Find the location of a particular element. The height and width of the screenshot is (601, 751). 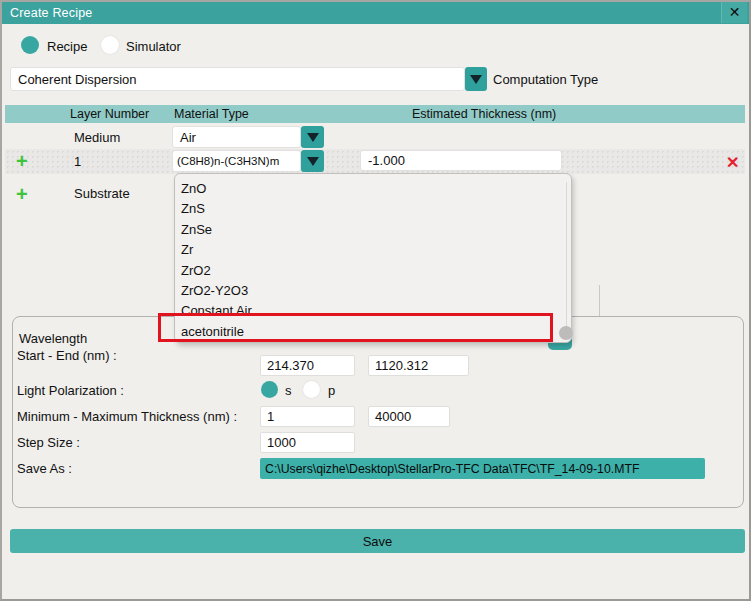

save-as-path: C:\Users\qizhe\Desktop\StellarPro-TFC Da… is located at coordinates (482, 468).